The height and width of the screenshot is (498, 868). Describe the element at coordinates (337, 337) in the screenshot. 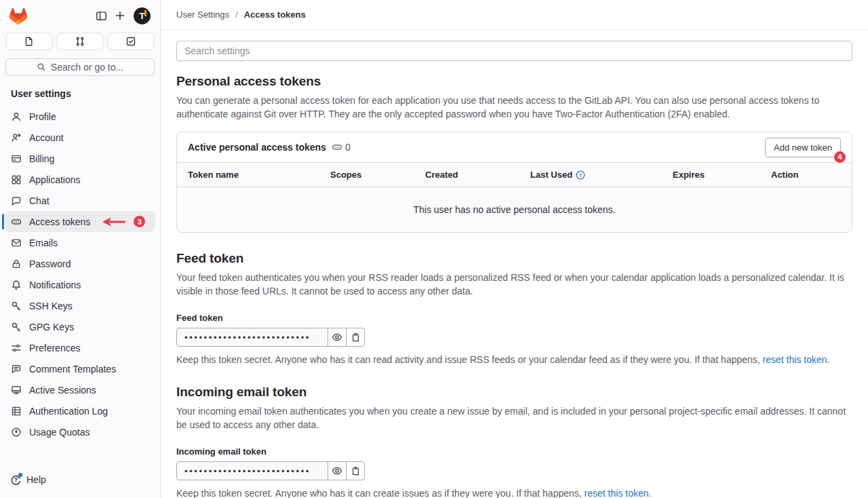

I see `reveal-feed-token-button` at that location.